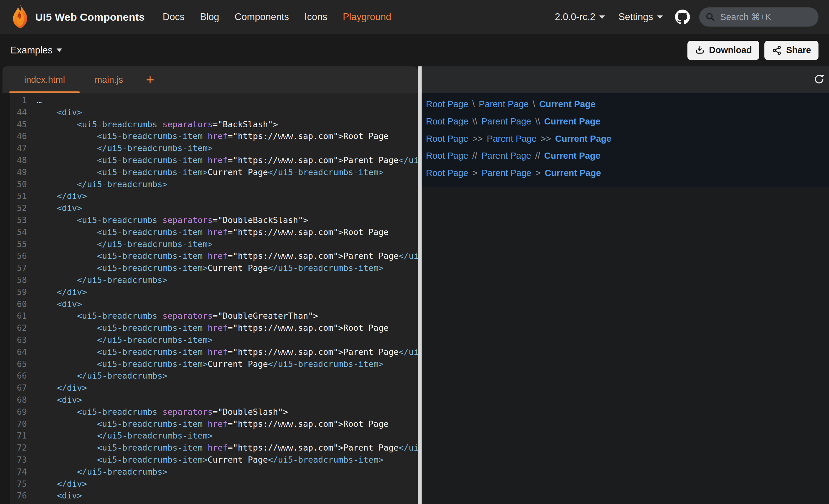 This screenshot has height=504, width=829. I want to click on search-box, so click(759, 17).